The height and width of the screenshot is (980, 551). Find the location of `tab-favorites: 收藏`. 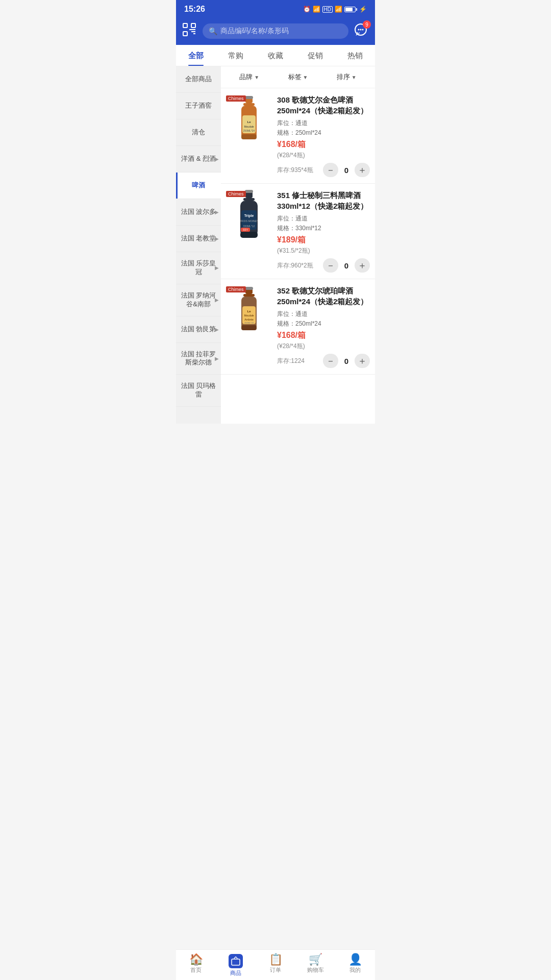

tab-favorites: 收藏 is located at coordinates (276, 55).